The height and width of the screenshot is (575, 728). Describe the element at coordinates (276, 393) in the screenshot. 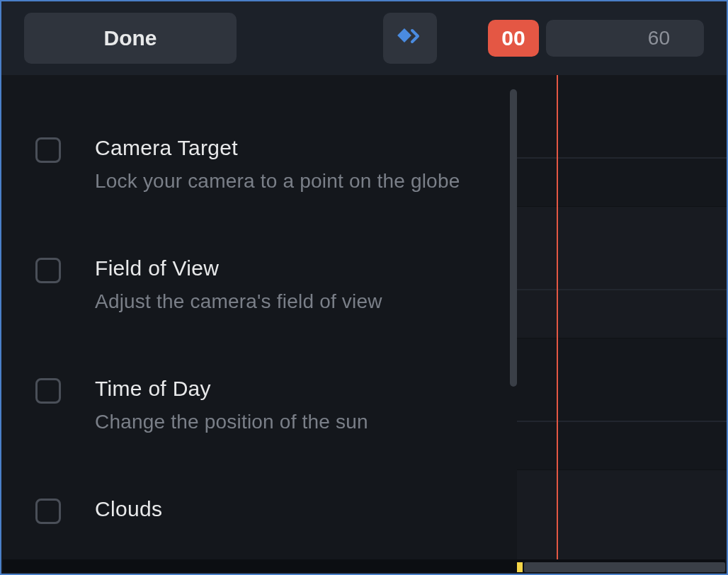

I see `option-time-of-day: Time of Day Change the position of the s…` at that location.